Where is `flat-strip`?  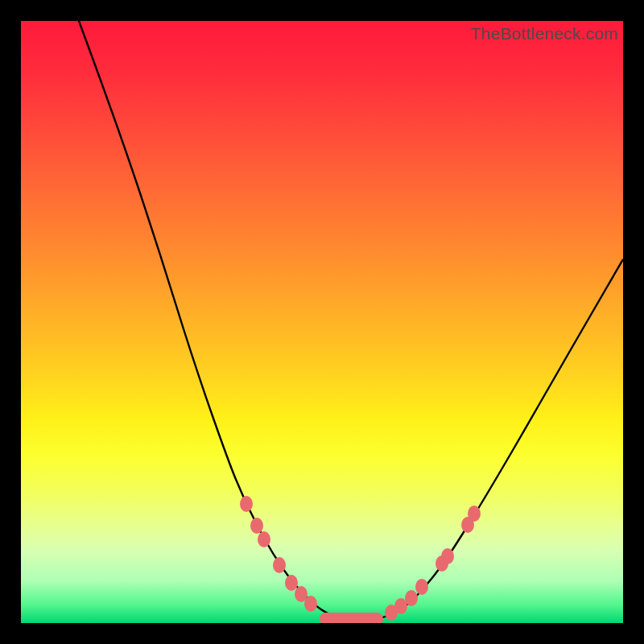 flat-strip is located at coordinates (351, 618).